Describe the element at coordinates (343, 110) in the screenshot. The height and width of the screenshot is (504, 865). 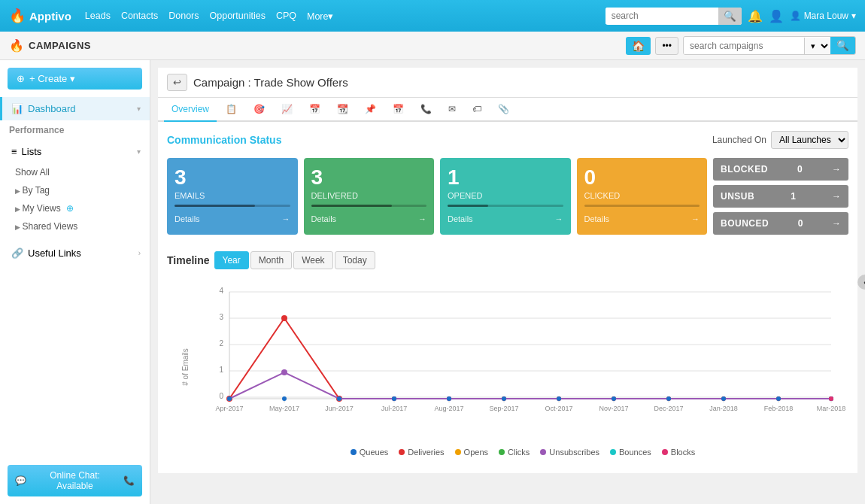
I see `tab-calendar2: 📆` at that location.